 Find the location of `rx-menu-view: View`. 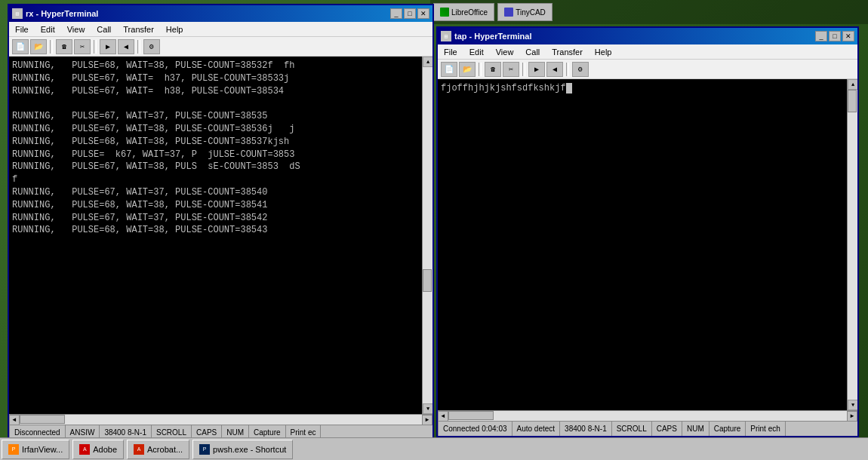

rx-menu-view: View is located at coordinates (76, 29).